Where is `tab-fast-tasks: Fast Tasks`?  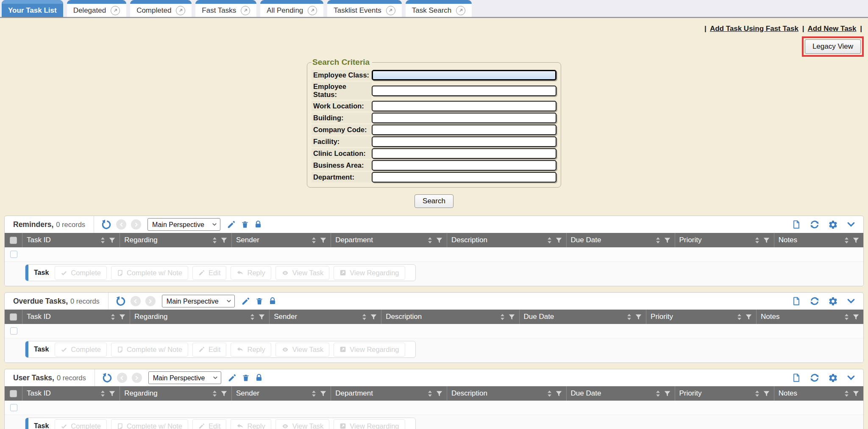
tab-fast-tasks: Fast Tasks is located at coordinates (226, 8).